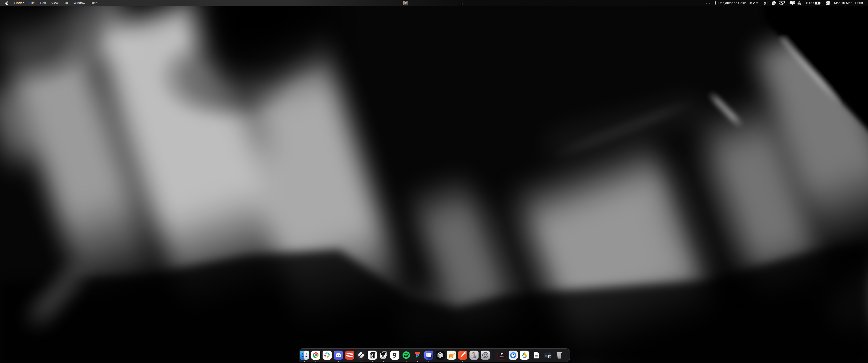 The height and width of the screenshot is (363, 868). I want to click on svg-text: 11, so click(550, 357).